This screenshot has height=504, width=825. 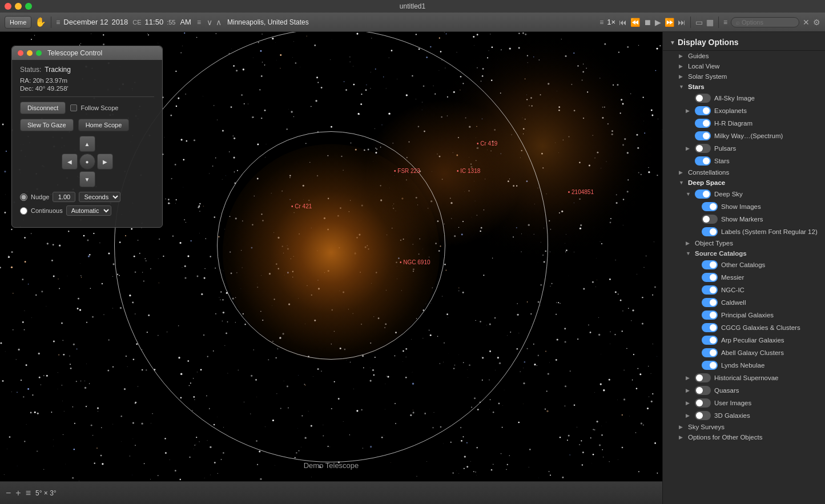 What do you see at coordinates (219, 22) in the screenshot?
I see `chevron-up-icon: ∧` at bounding box center [219, 22].